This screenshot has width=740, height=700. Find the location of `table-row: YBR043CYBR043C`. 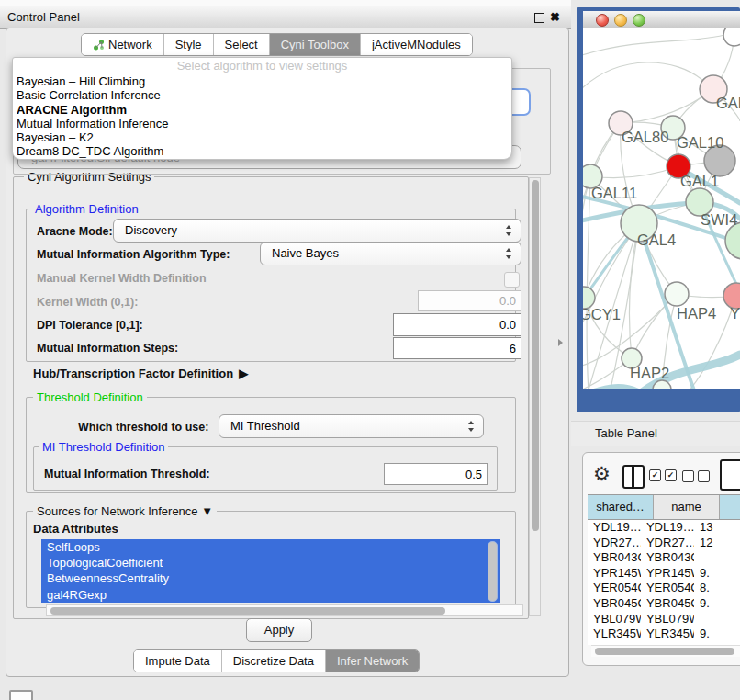

table-row: YBR043CYBR043C is located at coordinates (664, 559).